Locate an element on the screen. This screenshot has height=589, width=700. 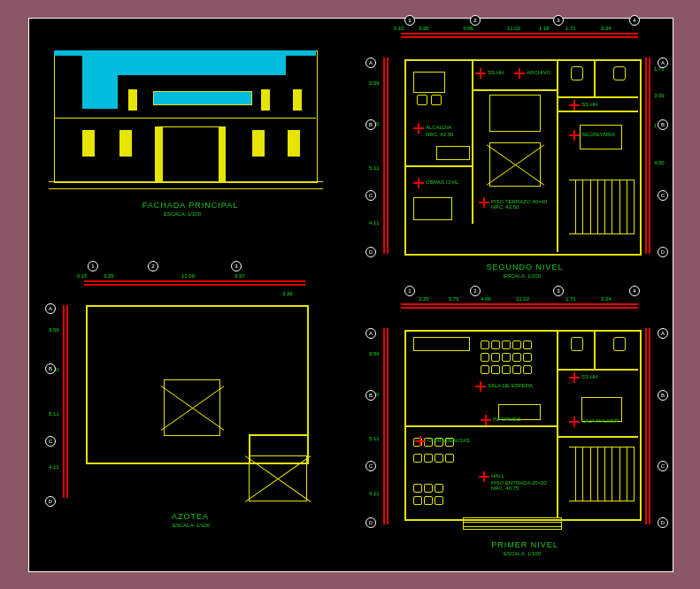
second-shaft is located at coordinates (515, 164).